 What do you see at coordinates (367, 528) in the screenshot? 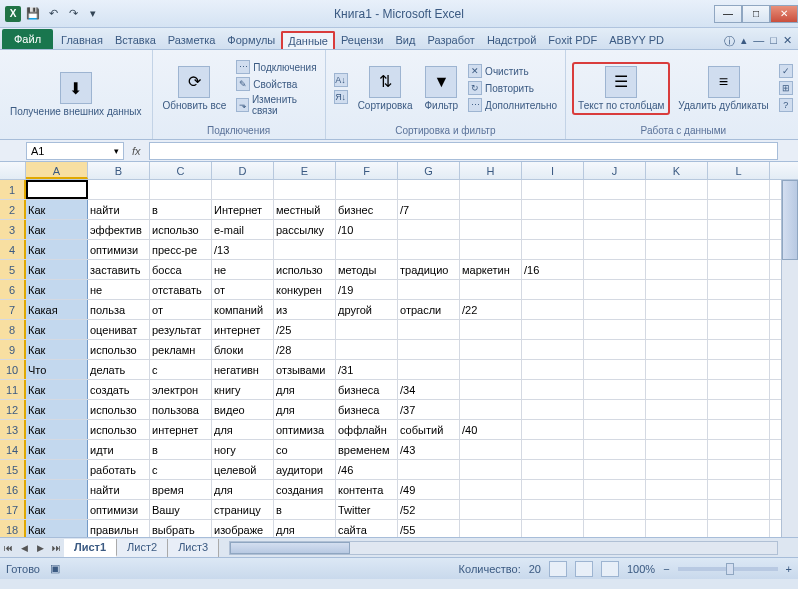
I see `cell: сайта` at bounding box center [367, 528].